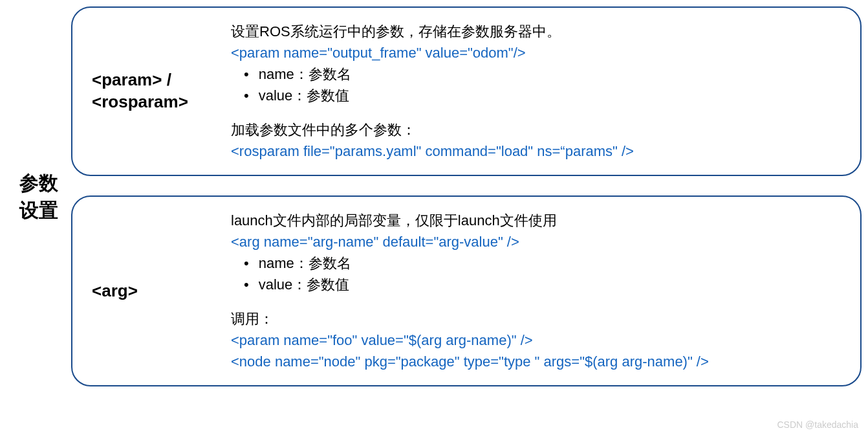 This screenshot has height=435, width=868. I want to click on param-code1: <param name="output_frame" value="odom"/…, so click(536, 53).